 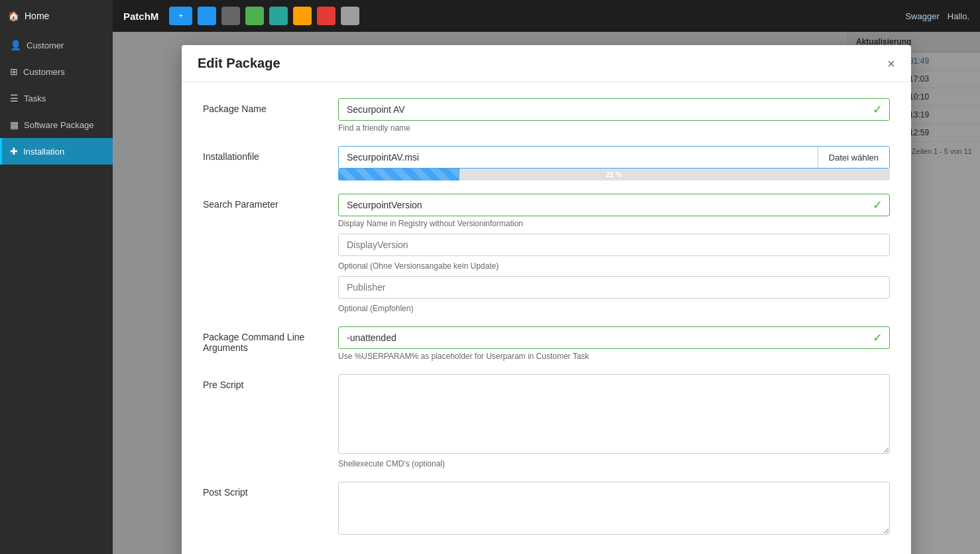 I want to click on display-version-input, so click(x=614, y=245).